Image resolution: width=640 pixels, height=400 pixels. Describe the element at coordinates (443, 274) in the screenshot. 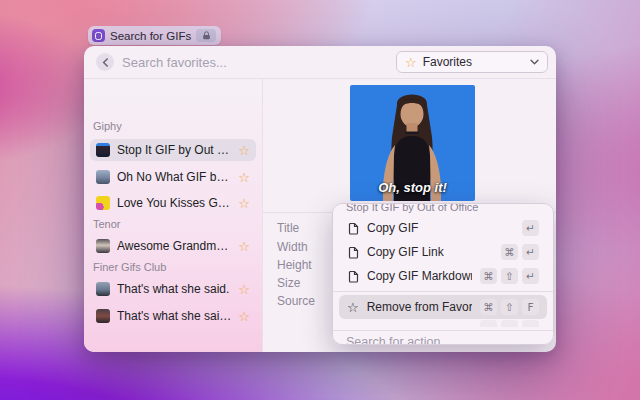

I see `action-menu: Stop It GIF by Out of Office Copy GIF ↵ …` at that location.